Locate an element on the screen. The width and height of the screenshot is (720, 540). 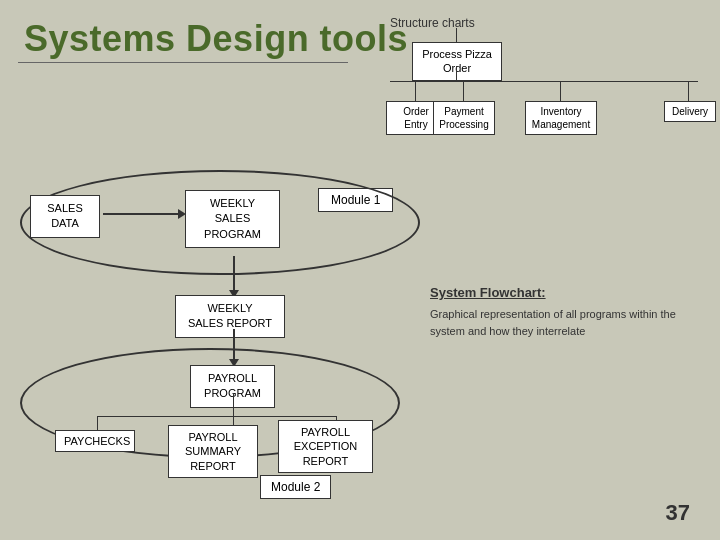
weekly-sales-report-box: WEEKLY SALES REPORT is located at coordinates (230, 316).